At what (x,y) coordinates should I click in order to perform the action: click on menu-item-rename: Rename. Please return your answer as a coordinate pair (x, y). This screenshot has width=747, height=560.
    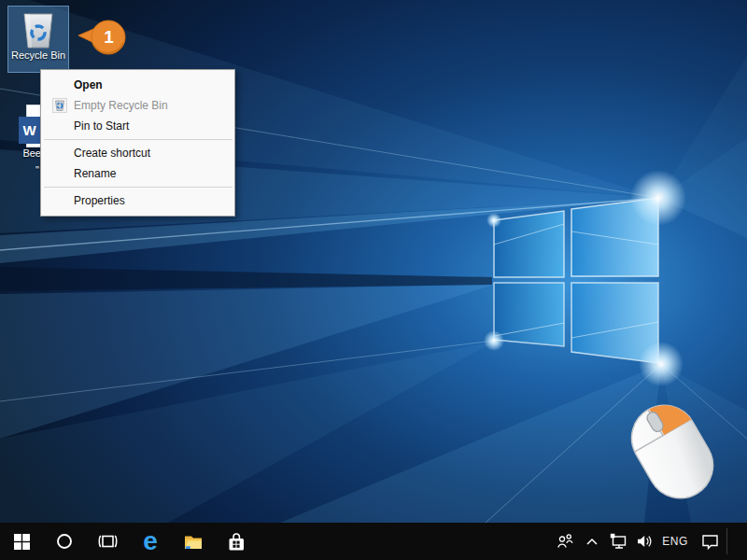
    Looking at the image, I should click on (138, 174).